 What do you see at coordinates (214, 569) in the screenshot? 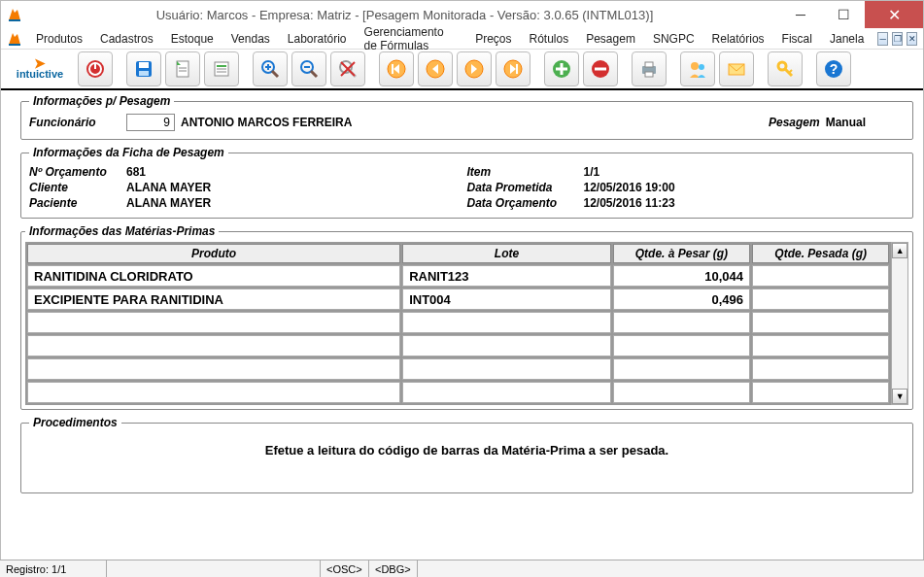
I see `status-empty` at bounding box center [214, 569].